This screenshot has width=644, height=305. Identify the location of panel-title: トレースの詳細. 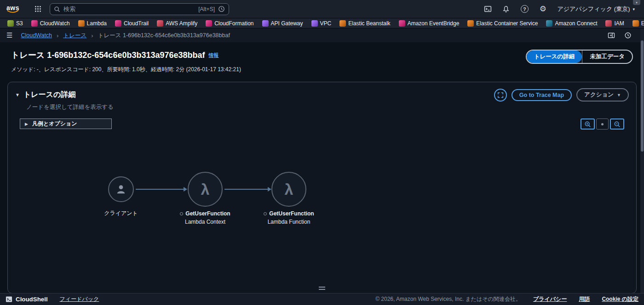
(50, 95).